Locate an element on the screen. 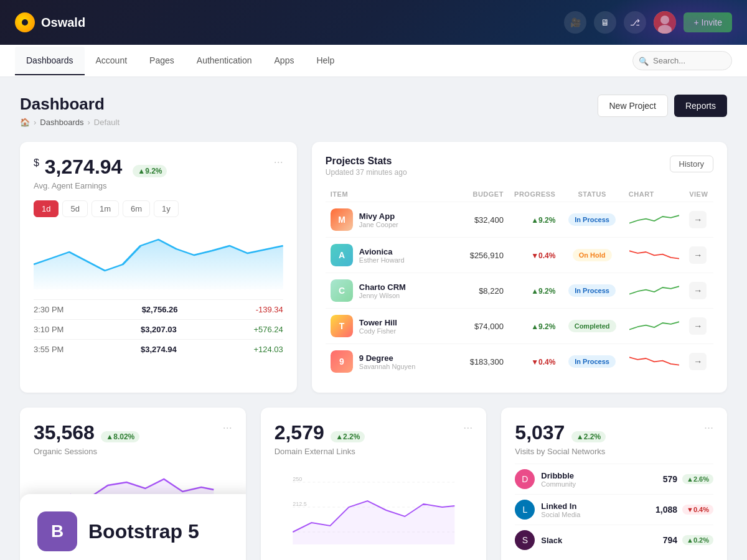  external-header: 2,579 ▲2.2% Domain External Links ··· is located at coordinates (374, 439).